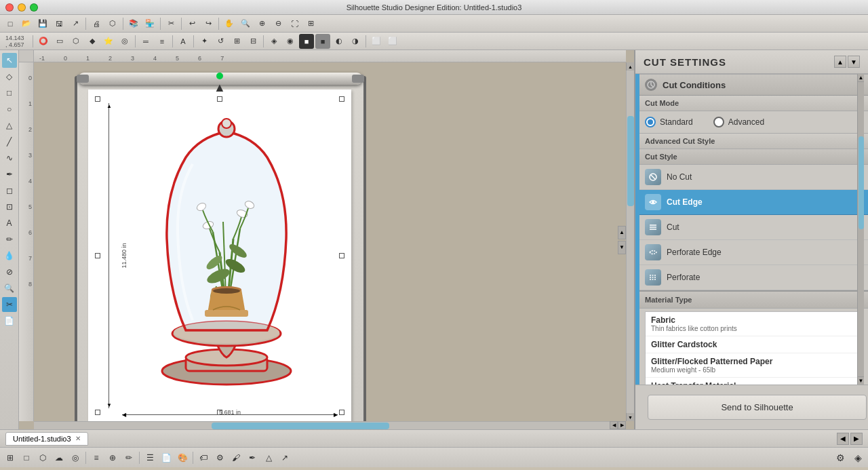  What do you see at coordinates (342, 99) in the screenshot?
I see `sel-handle-tr` at bounding box center [342, 99].